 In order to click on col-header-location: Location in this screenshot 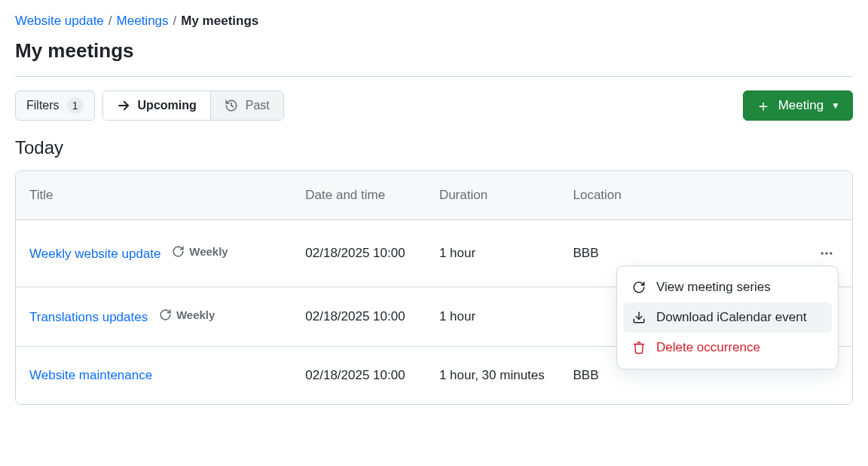, I will do `click(680, 196)`.